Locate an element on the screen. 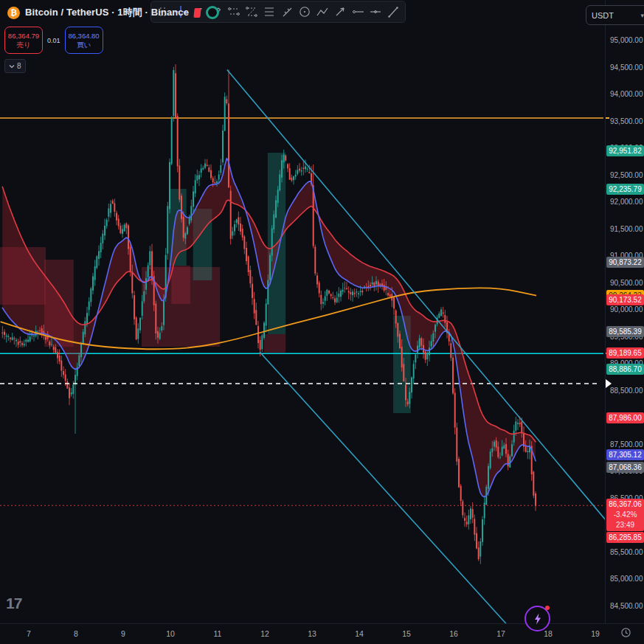 The height and width of the screenshot is (644, 644). price-tick-label: 90,000.00 is located at coordinates (627, 310).